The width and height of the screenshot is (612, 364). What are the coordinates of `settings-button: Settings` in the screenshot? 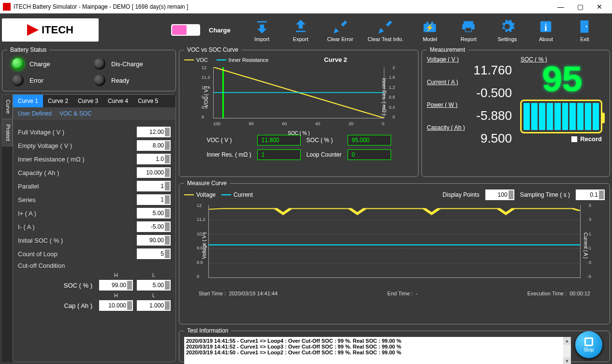 It's located at (507, 30).